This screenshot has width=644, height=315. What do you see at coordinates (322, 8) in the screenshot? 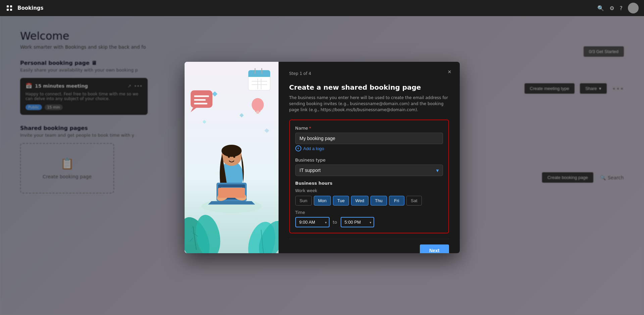
I see `topbar: Bookings 🔍 ⚙ ?` at bounding box center [322, 8].